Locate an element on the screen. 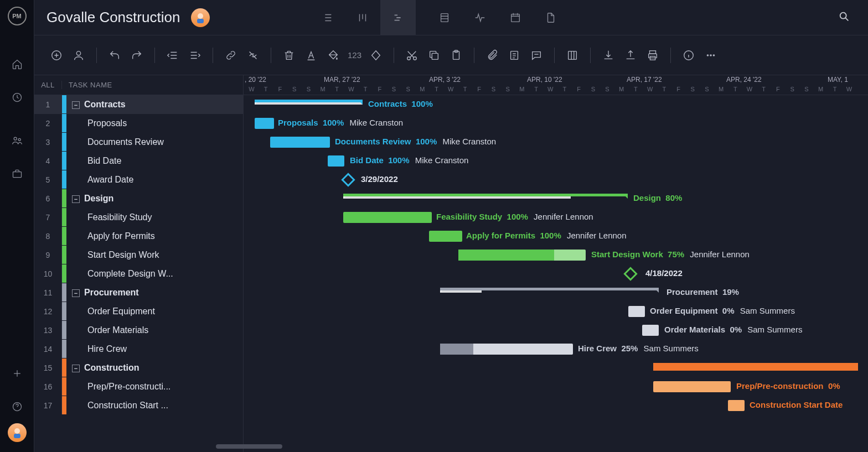 The height and width of the screenshot is (452, 868). view-board-icon is located at coordinates (363, 18).